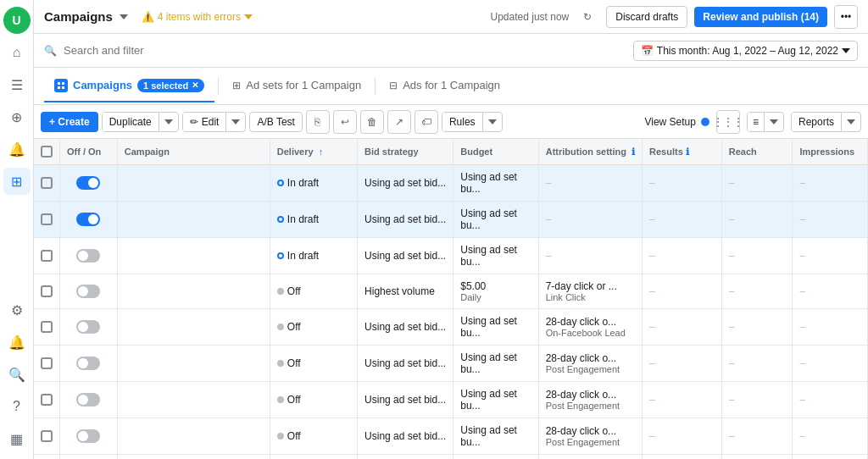 Image resolution: width=868 pixels, height=459 pixels. I want to click on row-reach: –, so click(757, 256).